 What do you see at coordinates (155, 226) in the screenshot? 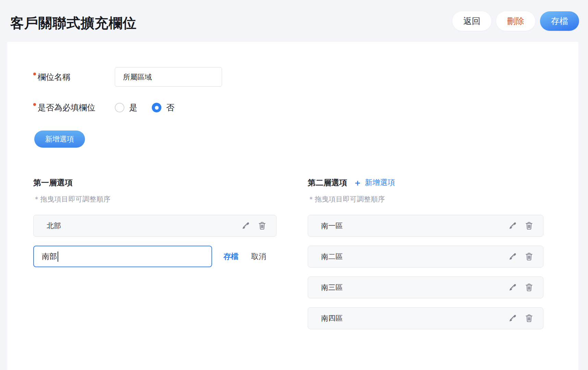
I see `level1-option-item: 北部` at bounding box center [155, 226].